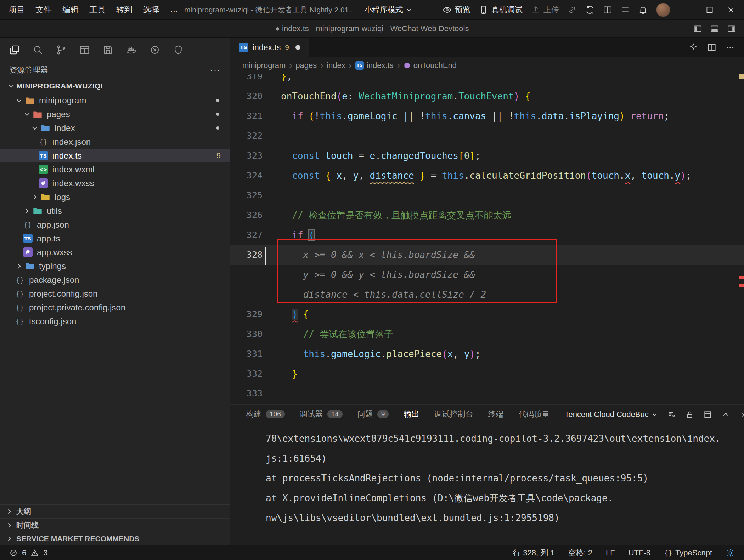  What do you see at coordinates (115, 197) in the screenshot?
I see `tree-item-logs: logs` at bounding box center [115, 197].